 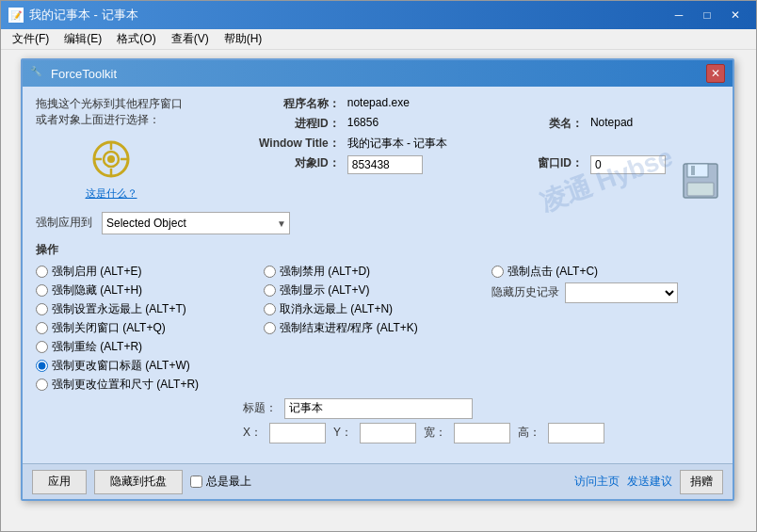 What do you see at coordinates (679, 15) in the screenshot?
I see `notepad-minimize-btn: ─` at bounding box center [679, 15].